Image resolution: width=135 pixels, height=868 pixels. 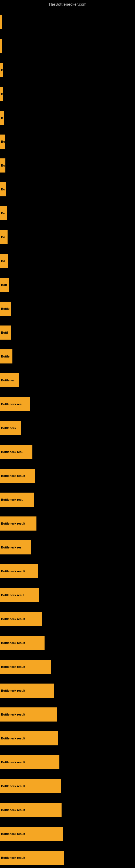 What do you see at coordinates (68, 4) in the screenshot?
I see `site-title: TheBottlenecker.com` at bounding box center [68, 4].